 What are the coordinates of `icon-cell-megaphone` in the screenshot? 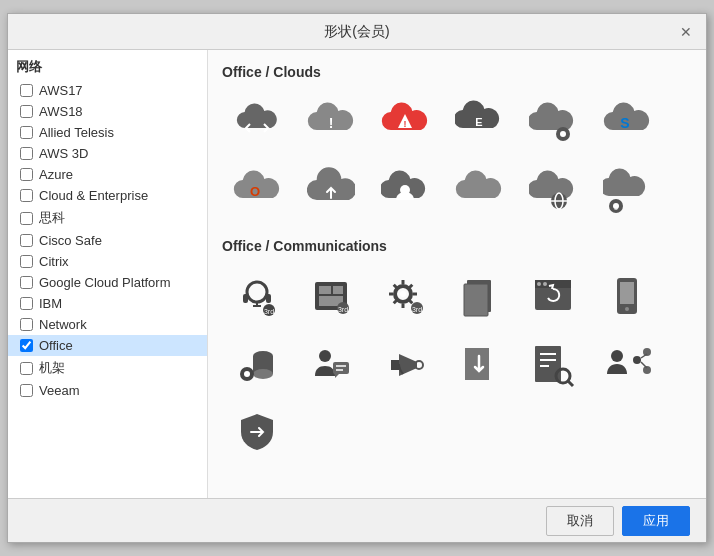 It's located at (405, 364).